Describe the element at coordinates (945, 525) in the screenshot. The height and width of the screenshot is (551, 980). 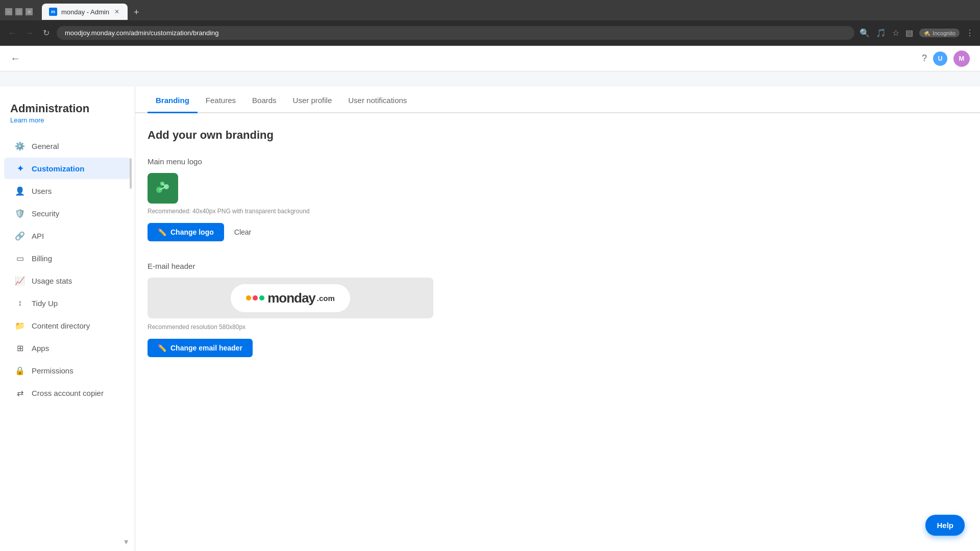
I see `help-button: Help` at that location.